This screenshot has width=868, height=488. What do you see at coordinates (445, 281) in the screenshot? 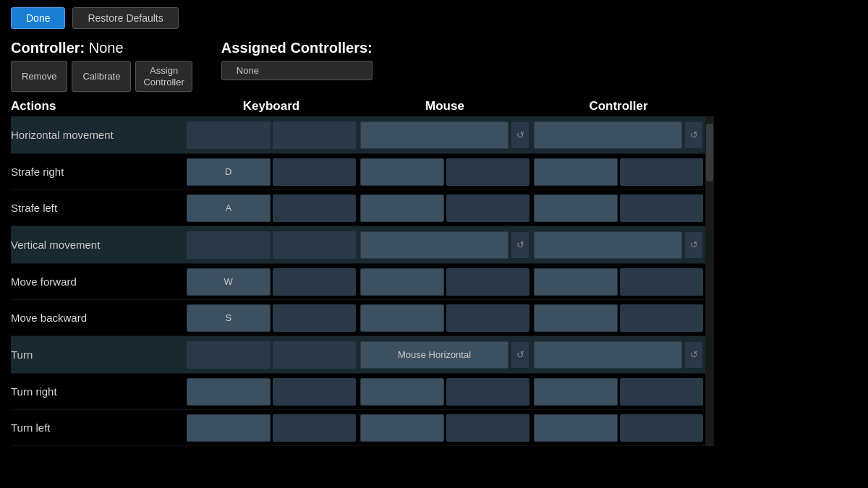
I see `mouse-column: ↺↺Mouse Horizontal↺` at bounding box center [445, 281].